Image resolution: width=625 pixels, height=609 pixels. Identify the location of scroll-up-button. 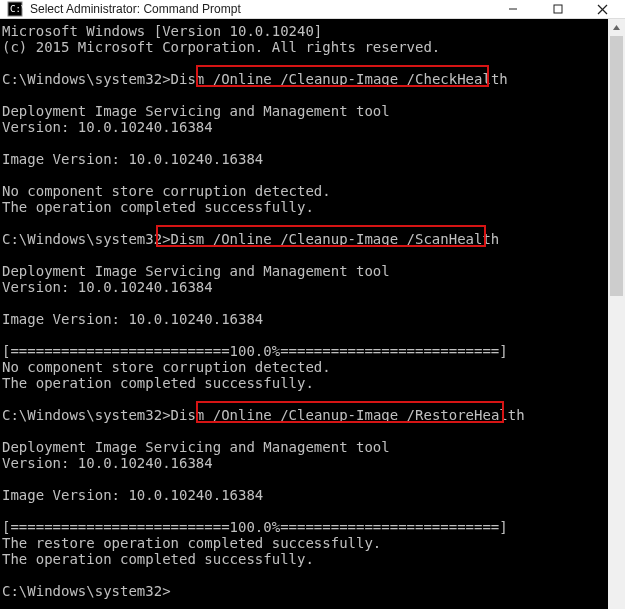
(616, 28).